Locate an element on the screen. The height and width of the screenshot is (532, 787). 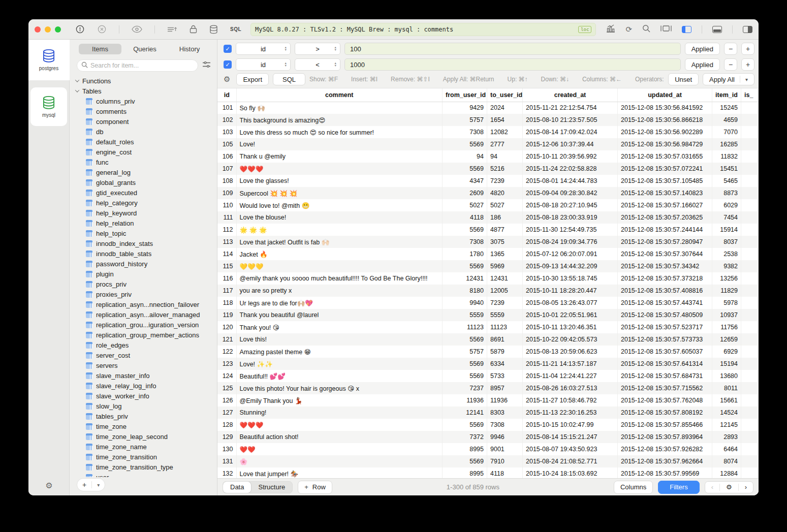
cell-to_user_id: 4877 is located at coordinates (505, 230).